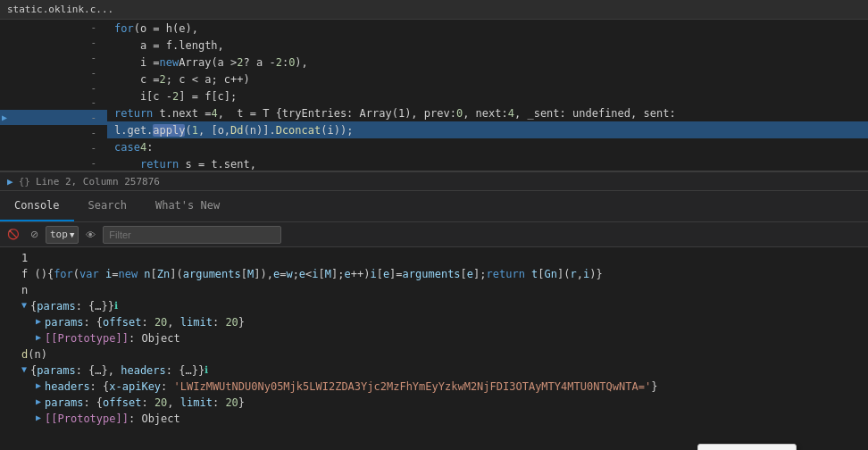 Image resolution: width=868 pixels, height=450 pixels. I want to click on info-icon-1: ℹ, so click(116, 305).